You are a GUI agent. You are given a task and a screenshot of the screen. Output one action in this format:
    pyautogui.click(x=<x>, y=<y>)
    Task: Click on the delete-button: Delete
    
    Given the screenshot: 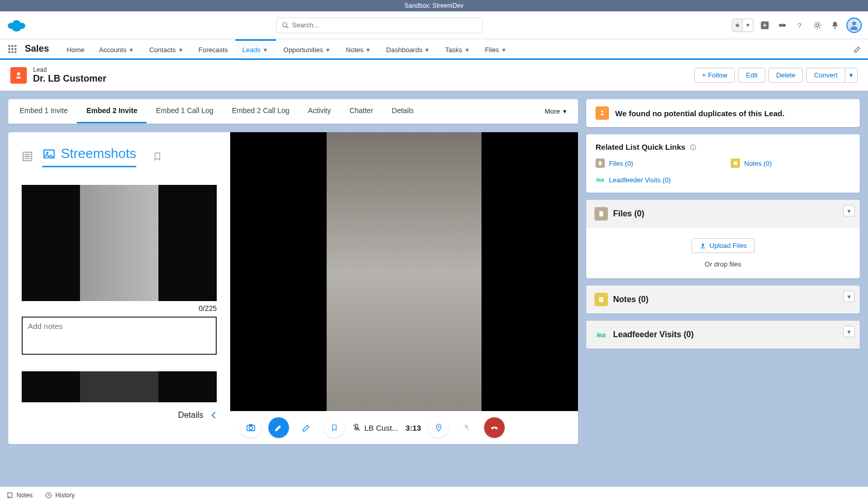 What is the action you would take?
    pyautogui.click(x=786, y=75)
    